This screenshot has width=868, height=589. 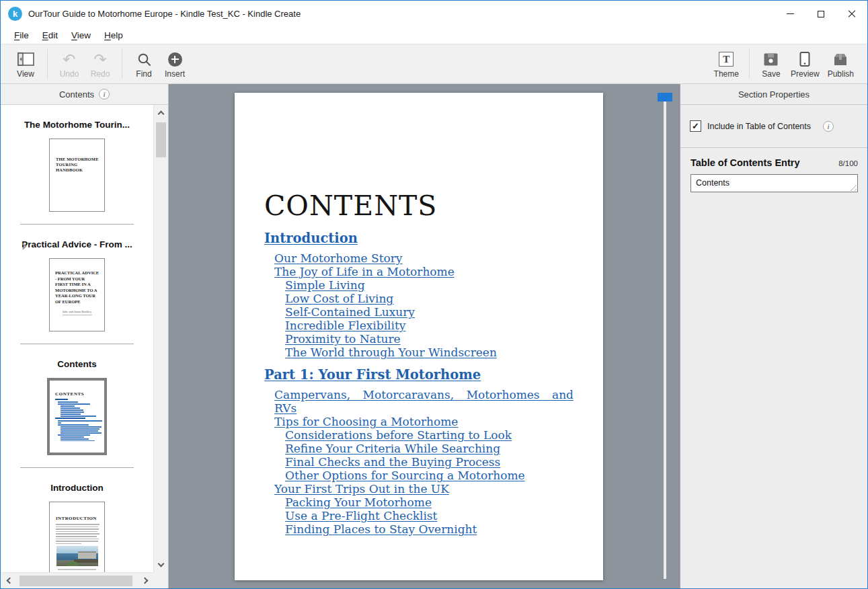 I want to click on toc-entry-link: Incredible Flexibility, so click(x=346, y=325).